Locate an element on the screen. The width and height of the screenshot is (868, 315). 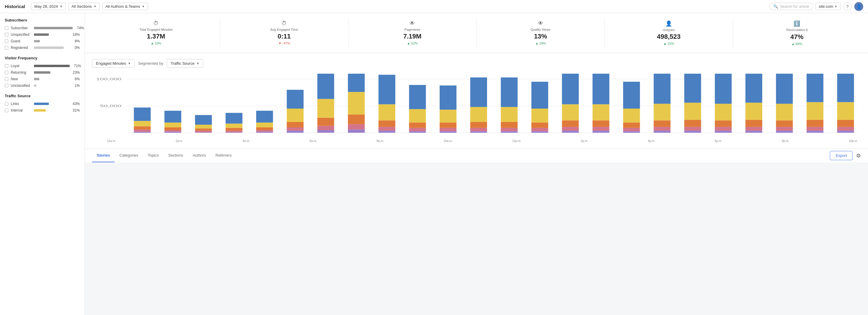
stat-icon-quality-views: 👁 is located at coordinates (540, 24).